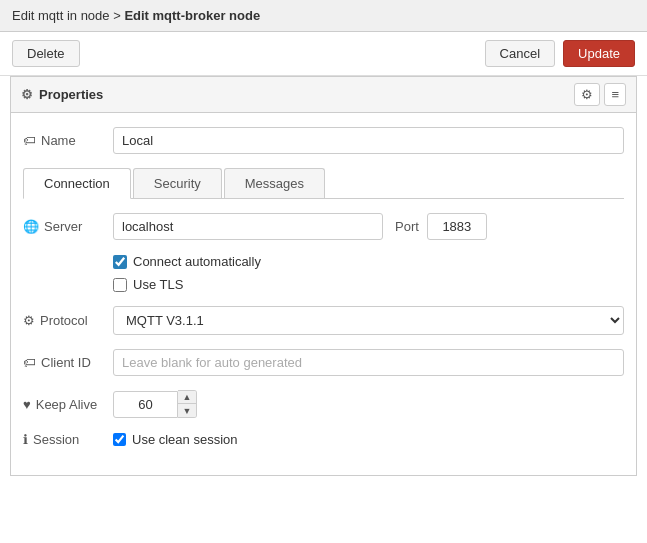 The image size is (647, 543). Describe the element at coordinates (324, 362) in the screenshot. I see `client-id-row: 🏷 Client ID` at that location.